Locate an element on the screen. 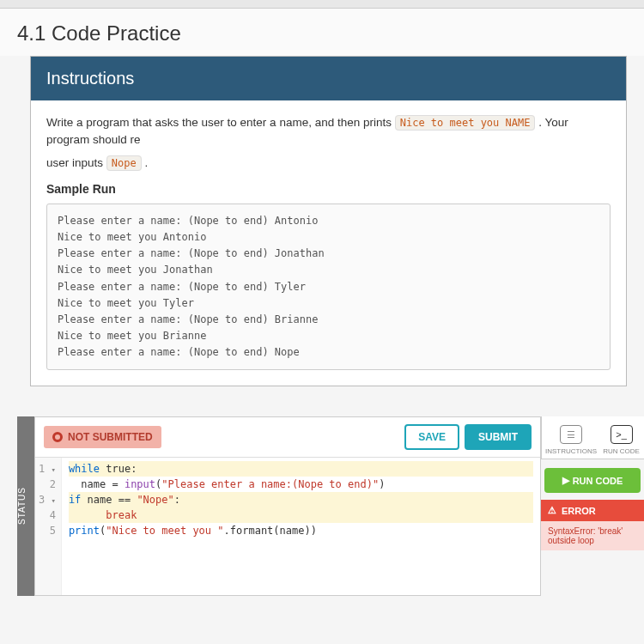 Image resolution: width=644 pixels, height=644 pixels. error-detail: SyntaxError: 'break' outside loop is located at coordinates (592, 536).